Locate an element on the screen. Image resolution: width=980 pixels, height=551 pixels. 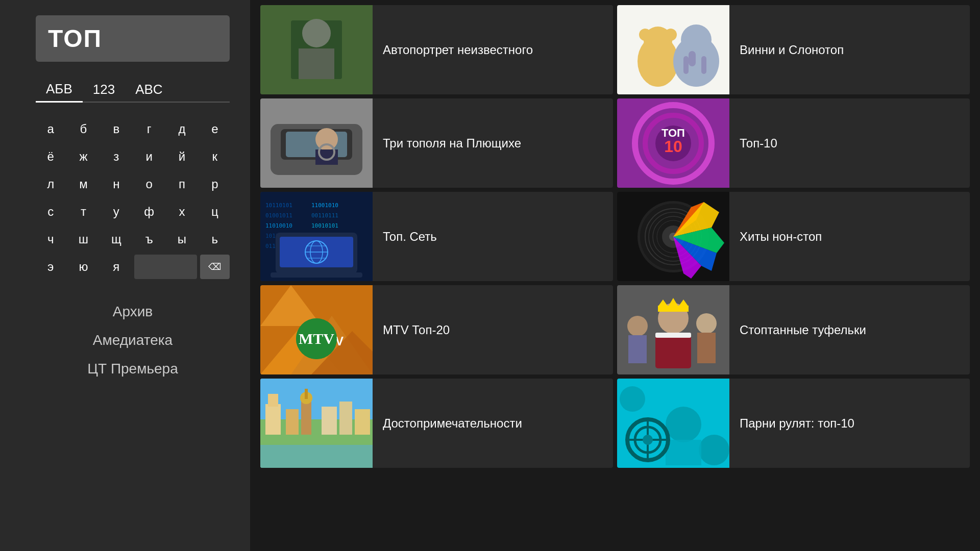
key-ф: ф is located at coordinates (149, 212).